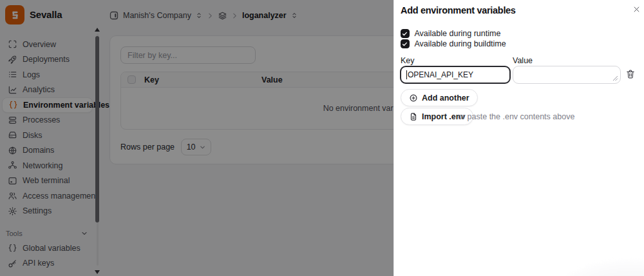  Describe the element at coordinates (516, 116) in the screenshot. I see `paste-env-hint: or paste the .env contents above` at that location.